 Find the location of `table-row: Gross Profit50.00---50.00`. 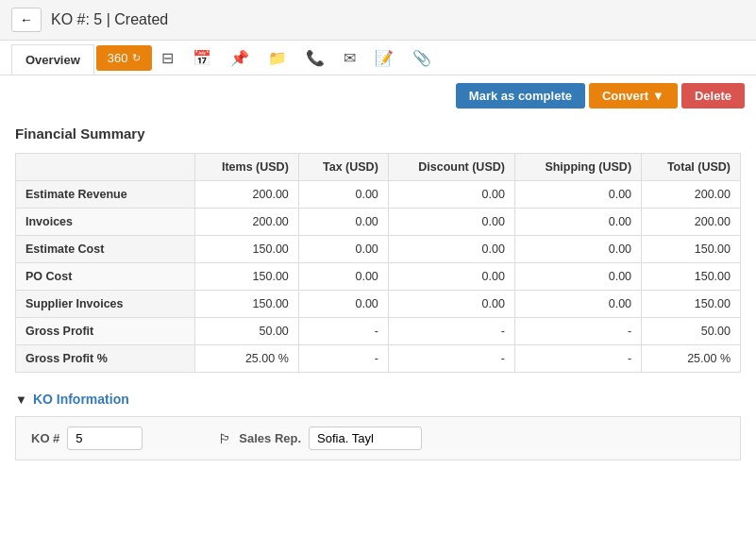

table-row: Gross Profit50.00---50.00 is located at coordinates (378, 332).